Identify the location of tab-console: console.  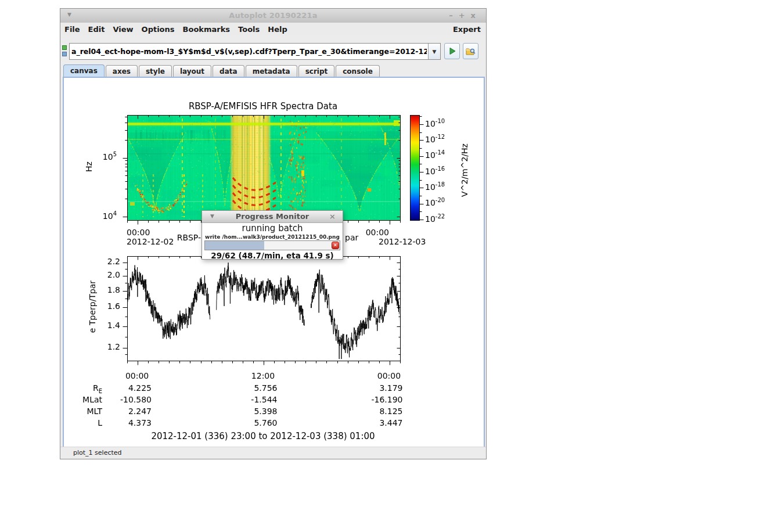
(358, 71).